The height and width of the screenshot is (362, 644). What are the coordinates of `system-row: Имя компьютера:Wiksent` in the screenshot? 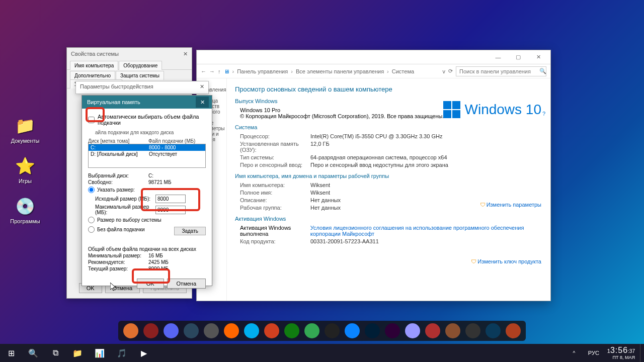 It's located at (391, 185).